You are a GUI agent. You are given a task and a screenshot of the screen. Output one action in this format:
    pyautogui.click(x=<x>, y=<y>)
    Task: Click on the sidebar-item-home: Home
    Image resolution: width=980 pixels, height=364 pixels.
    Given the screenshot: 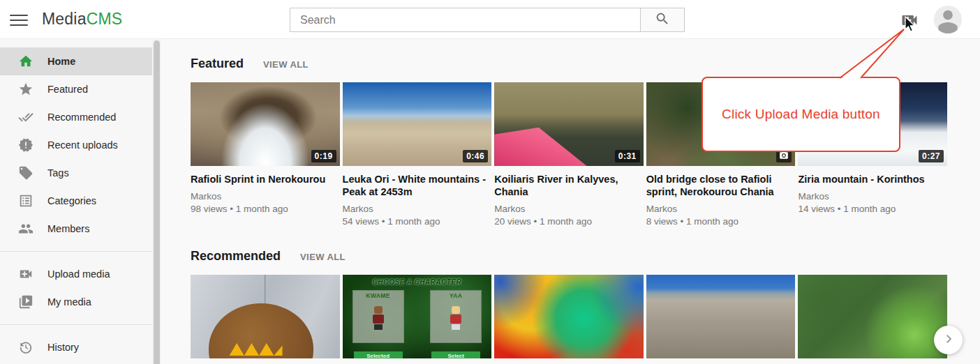 What is the action you would take?
    pyautogui.click(x=76, y=61)
    